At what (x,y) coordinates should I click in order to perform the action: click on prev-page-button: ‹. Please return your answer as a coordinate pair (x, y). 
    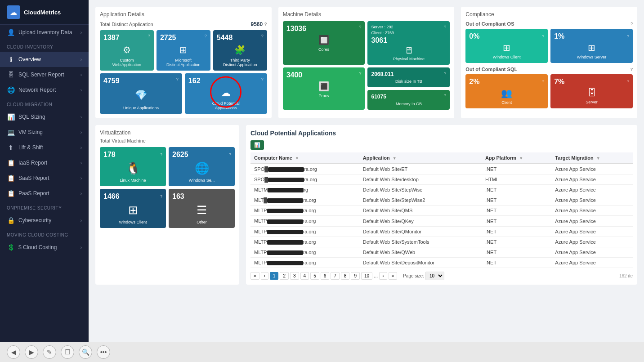
    Looking at the image, I should click on (264, 276).